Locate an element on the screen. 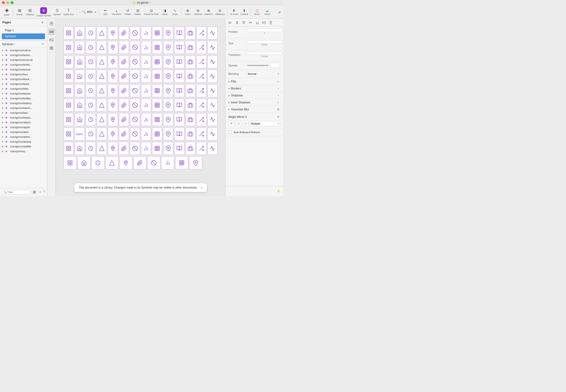 The height and width of the screenshot is (392, 566). width-input is located at coordinates (264, 42).